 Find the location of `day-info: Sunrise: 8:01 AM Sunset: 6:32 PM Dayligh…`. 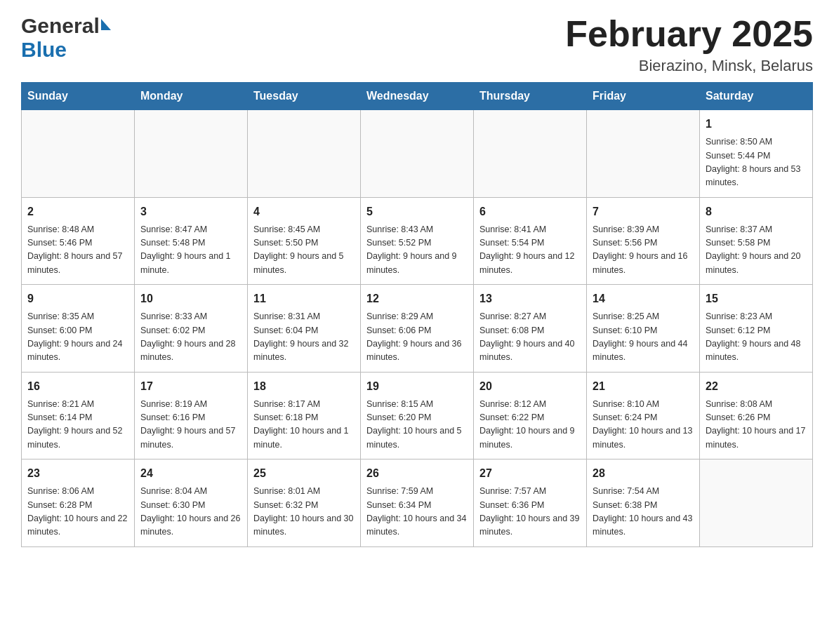

day-info: Sunrise: 8:01 AM Sunset: 6:32 PM Dayligh… is located at coordinates (304, 512).